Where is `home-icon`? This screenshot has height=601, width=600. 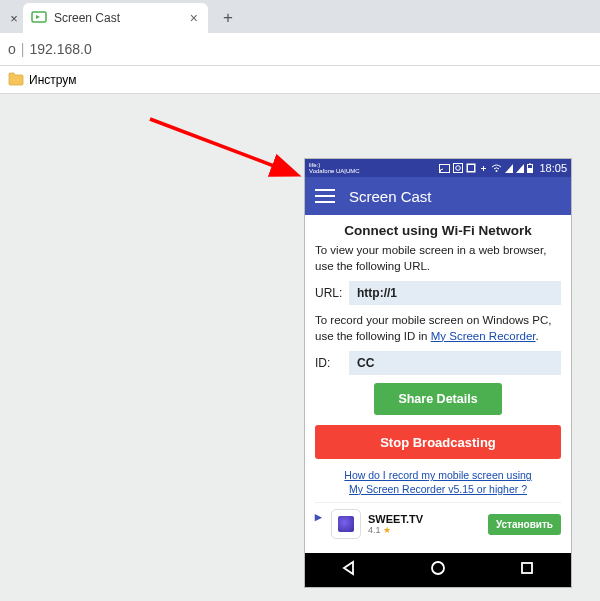 home-icon is located at coordinates (438, 570).